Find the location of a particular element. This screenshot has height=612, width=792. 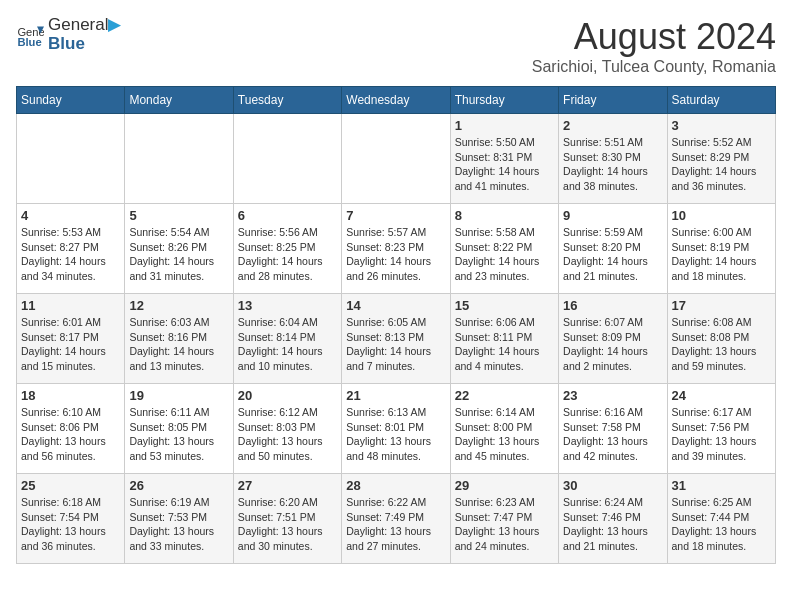

day-info: Sunrise: 5:51 AMSunset: 8:30 PMDaylight:… is located at coordinates (612, 164).